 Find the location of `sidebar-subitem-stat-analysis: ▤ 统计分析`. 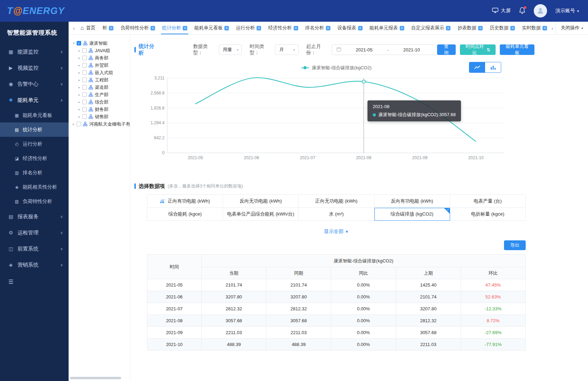

sidebar-subitem-stat-analysis: ▤ 统计分析 is located at coordinates (34, 129).